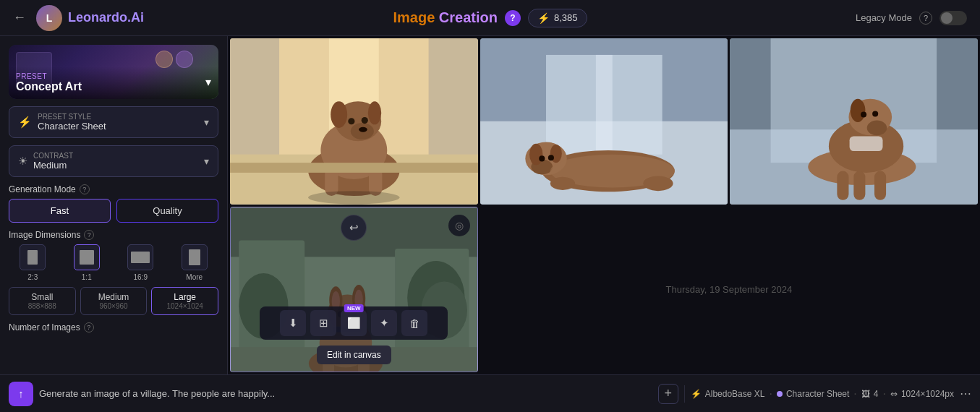 The height and width of the screenshot is (412, 980). Describe the element at coordinates (89, 235) in the screenshot. I see `image-dimensions-help: ?` at that location.